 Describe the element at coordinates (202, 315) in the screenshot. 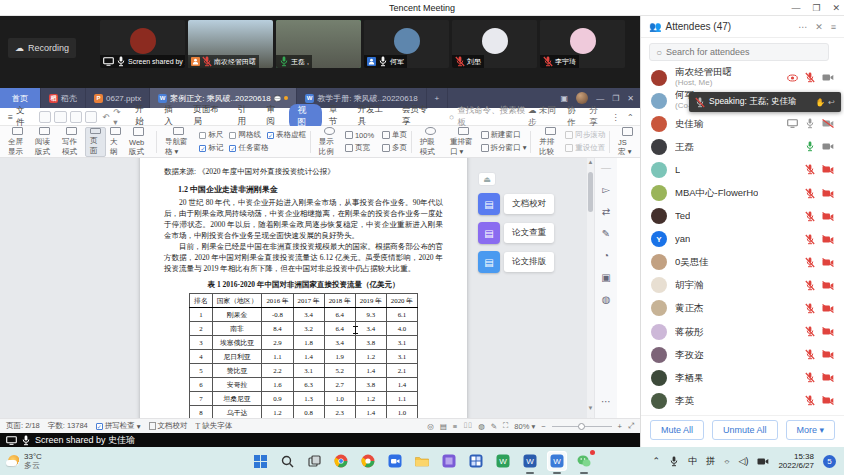

I see `table-cell: 1` at that location.